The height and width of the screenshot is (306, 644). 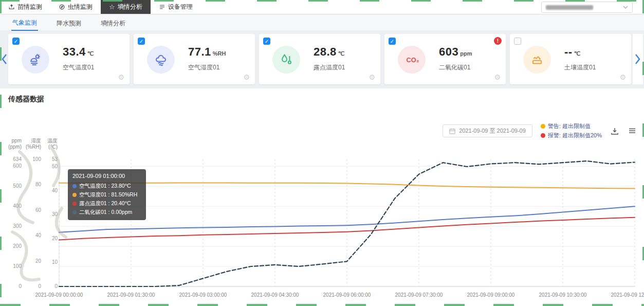 I want to click on dew-point-icon, so click(x=286, y=60).